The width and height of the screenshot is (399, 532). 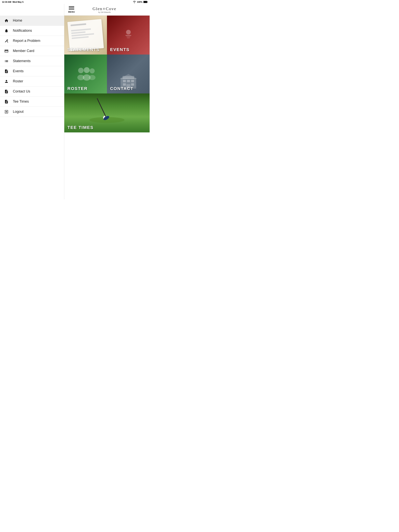 What do you see at coordinates (32, 102) in the screenshot?
I see `sidebar-item-tee-times: Tee Times` at bounding box center [32, 102].